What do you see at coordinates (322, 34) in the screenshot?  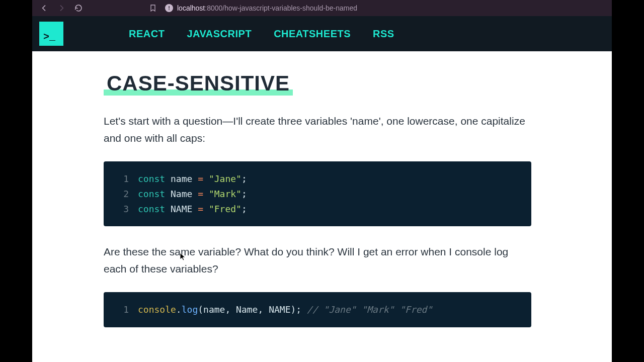 I see `site-header: >_ REACT JAVASCRIPT CHEATSHEETS RSS` at bounding box center [322, 34].